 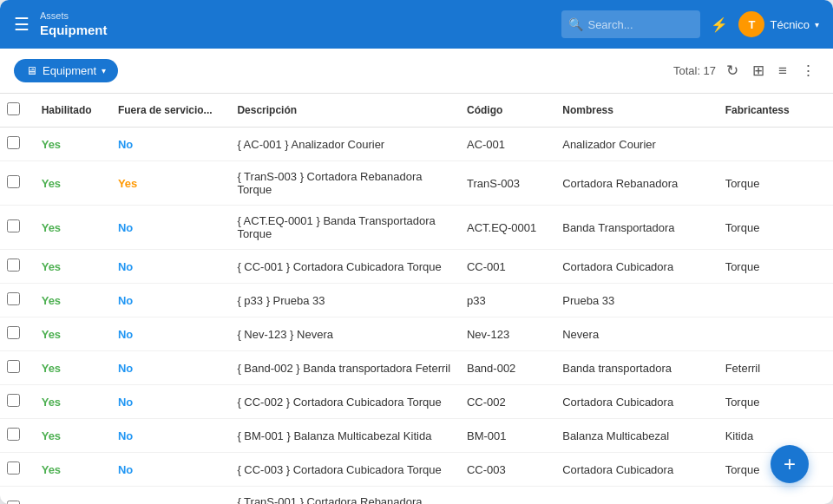 What do you see at coordinates (508, 267) in the screenshot?
I see `cell-codigo: CC-001` at bounding box center [508, 267].